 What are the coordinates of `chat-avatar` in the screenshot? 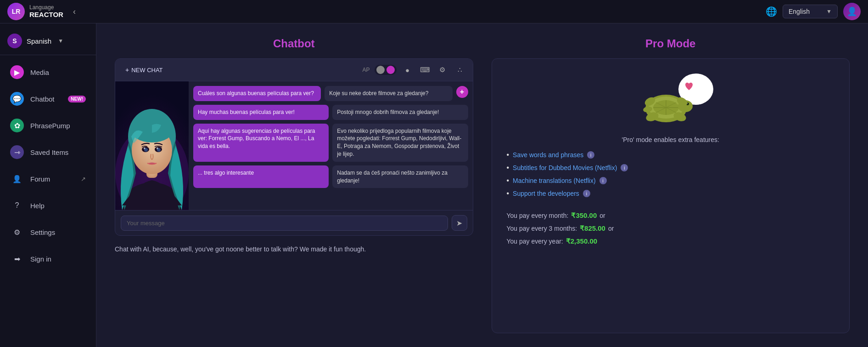 It's located at (152, 146).